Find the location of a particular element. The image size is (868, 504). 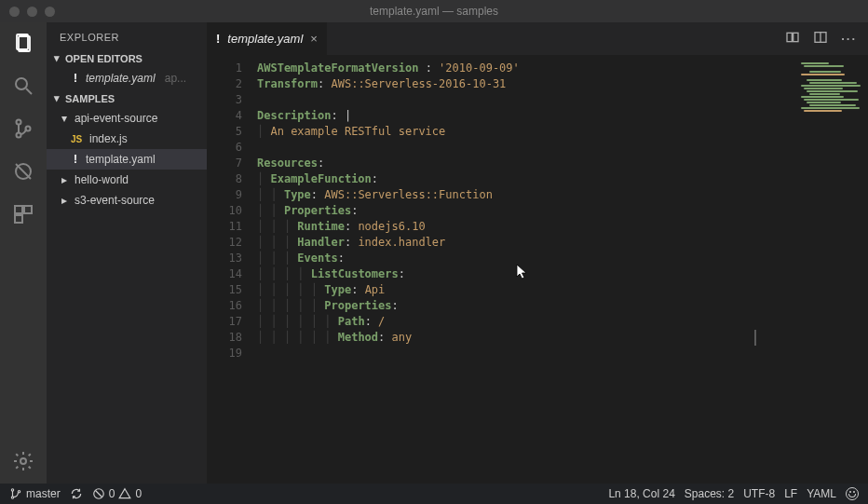

settings-gear-icon is located at coordinates (23, 461).